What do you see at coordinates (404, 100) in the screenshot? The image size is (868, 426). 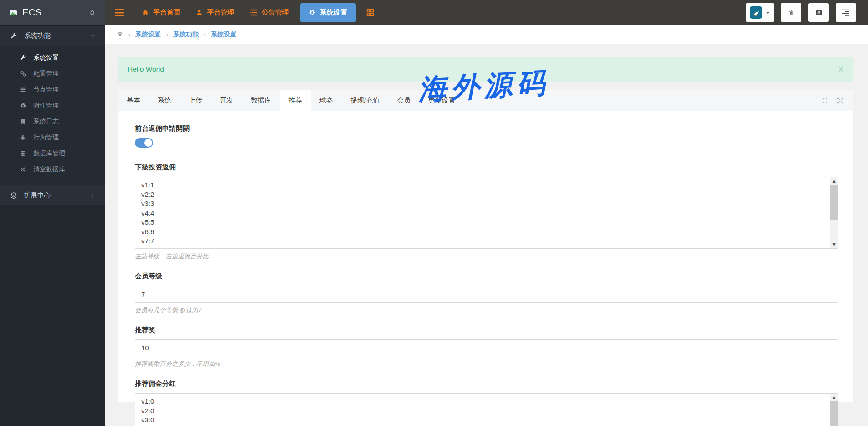 I see `tab-member: 会员` at bounding box center [404, 100].